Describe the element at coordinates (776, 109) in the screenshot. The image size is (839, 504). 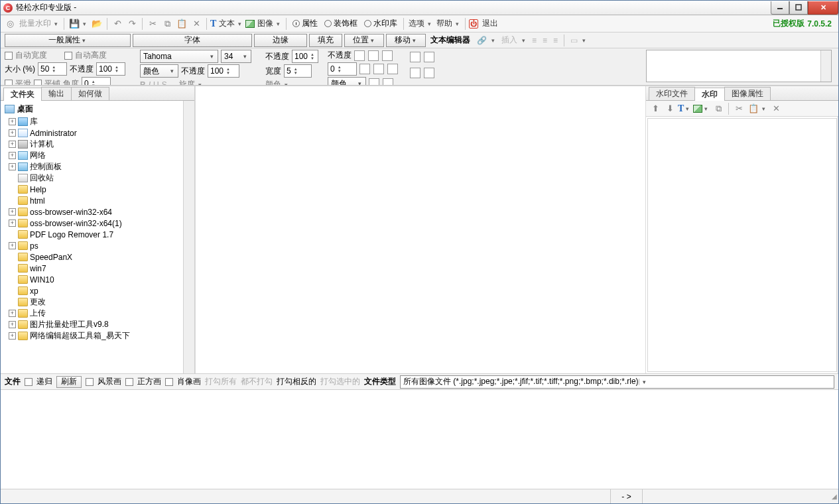
I see `delete-icon: ✕` at that location.